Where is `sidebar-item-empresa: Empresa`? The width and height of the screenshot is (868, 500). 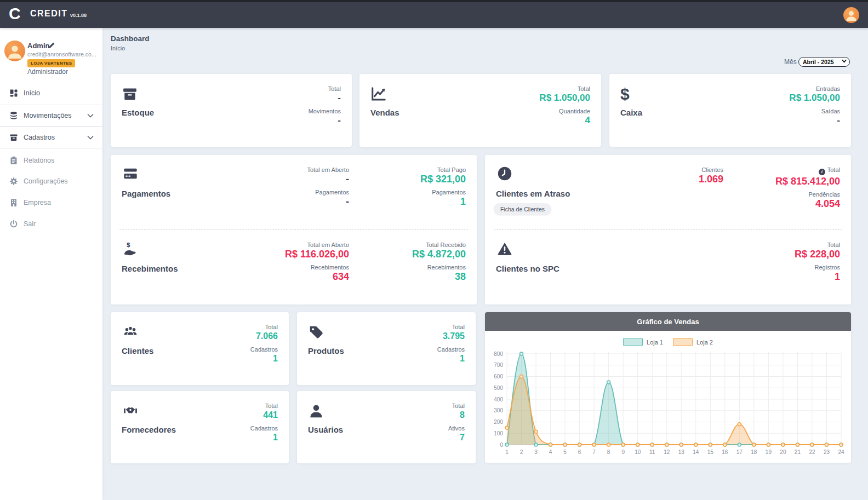 sidebar-item-empresa: Empresa is located at coordinates (52, 203).